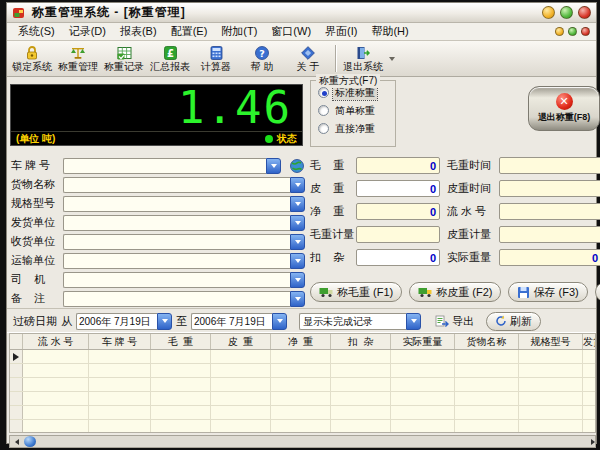 The image size is (600, 450). What do you see at coordinates (356, 128) in the screenshot?
I see `mode-option-2: 直接净重` at bounding box center [356, 128].